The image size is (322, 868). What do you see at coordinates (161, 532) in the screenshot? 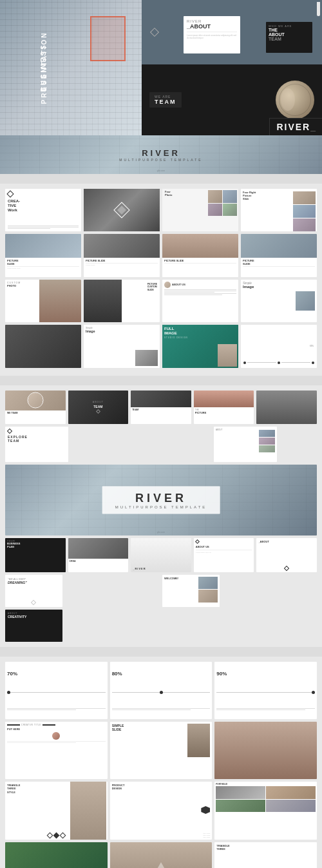
I see `watermark-large: gfx.com` at bounding box center [161, 532].